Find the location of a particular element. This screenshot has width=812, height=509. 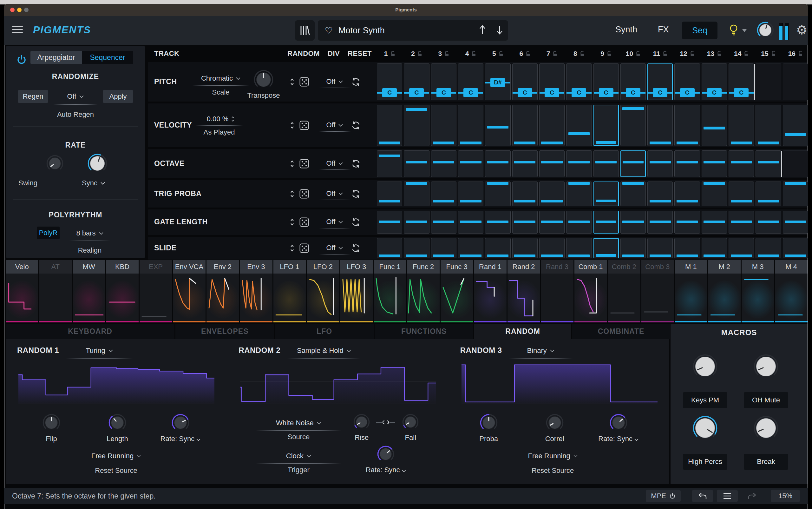

section-tab-keyboard: KEYBOARD is located at coordinates (90, 331).